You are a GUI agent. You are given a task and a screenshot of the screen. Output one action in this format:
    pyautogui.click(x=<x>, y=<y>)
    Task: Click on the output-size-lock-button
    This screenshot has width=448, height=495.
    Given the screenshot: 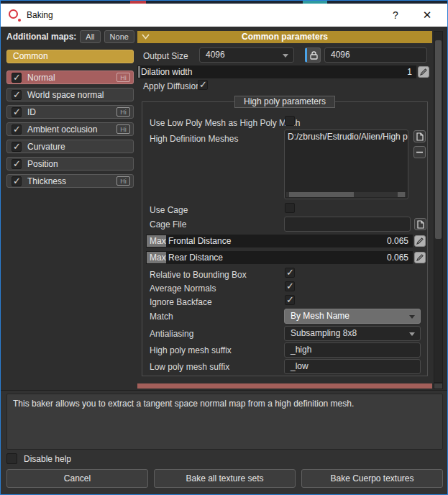 What is the action you would take?
    pyautogui.click(x=313, y=55)
    